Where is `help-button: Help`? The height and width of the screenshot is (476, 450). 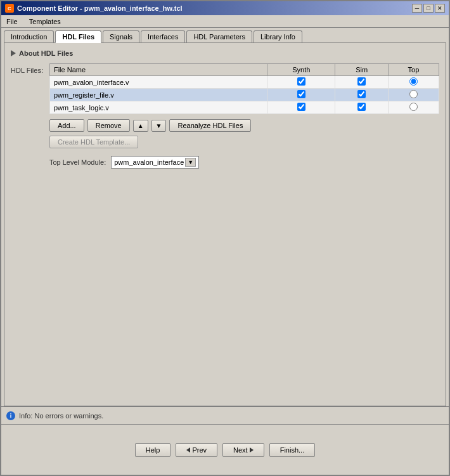 help-button: Help is located at coordinates (153, 450).